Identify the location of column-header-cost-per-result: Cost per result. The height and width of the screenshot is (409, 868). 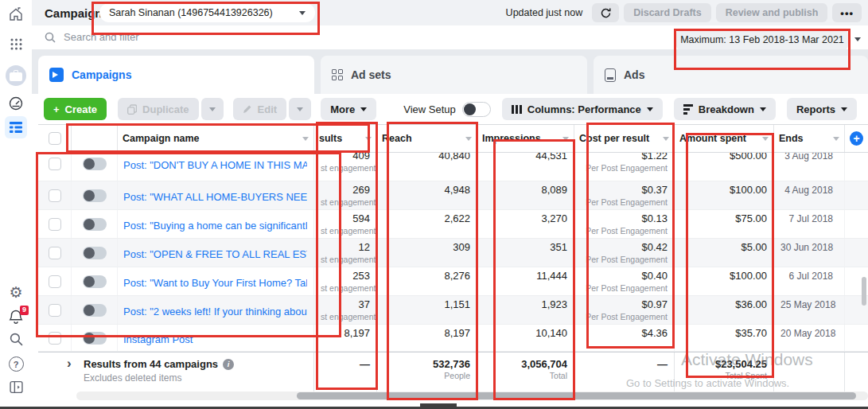
(625, 138).